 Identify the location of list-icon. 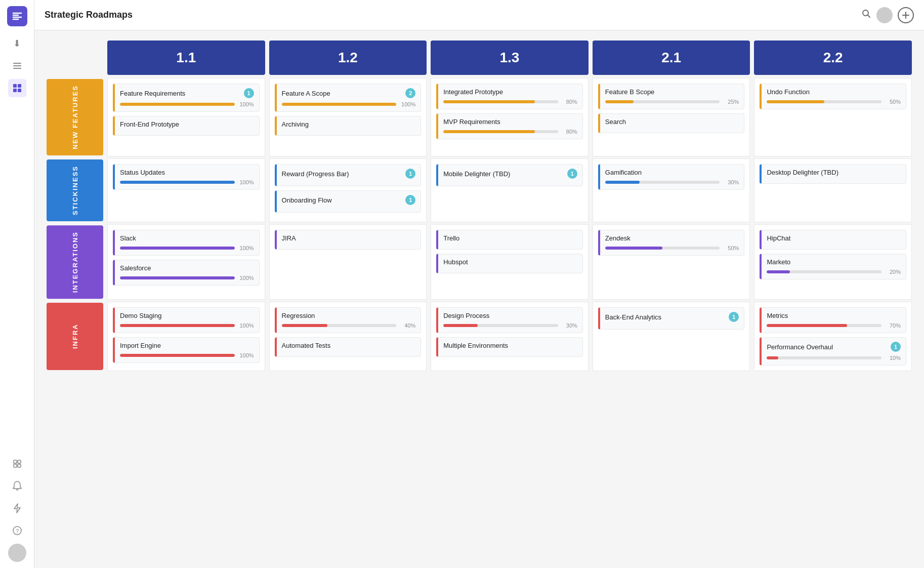
(17, 66).